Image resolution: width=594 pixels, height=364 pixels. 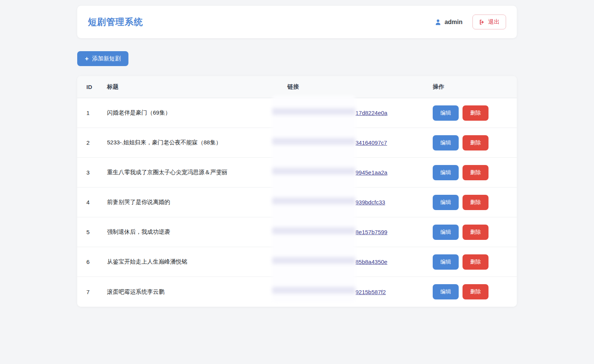 I want to click on row-link: 9945e1aa2a, so click(x=372, y=173).